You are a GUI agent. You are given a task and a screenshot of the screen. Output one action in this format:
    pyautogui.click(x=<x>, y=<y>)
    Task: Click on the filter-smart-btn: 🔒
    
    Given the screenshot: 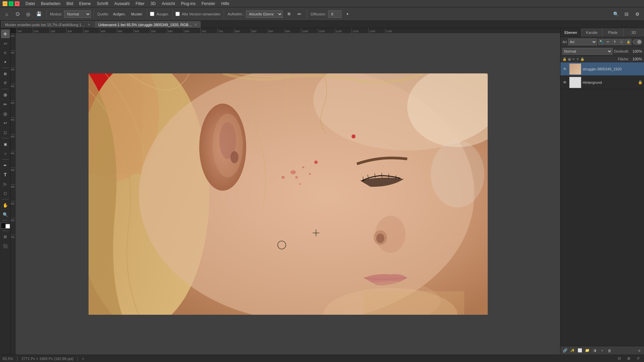 What is the action you would take?
    pyautogui.click(x=628, y=42)
    